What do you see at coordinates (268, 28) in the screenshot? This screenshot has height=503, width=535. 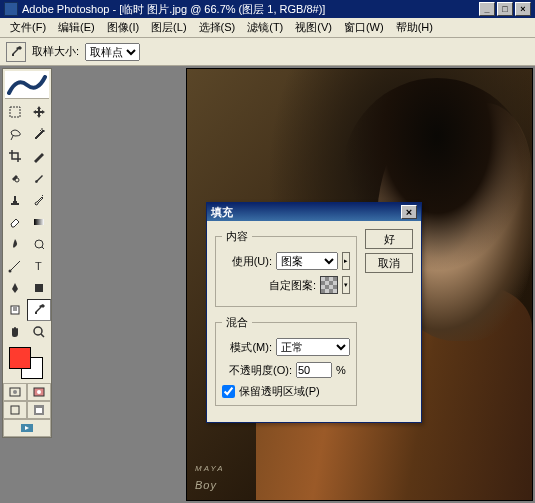 I see `menubar: 文件(F) 编辑(E) 图像(I) 图层(L) 选择(S) 滤镜(T) 视图(V…` at bounding box center [268, 28].